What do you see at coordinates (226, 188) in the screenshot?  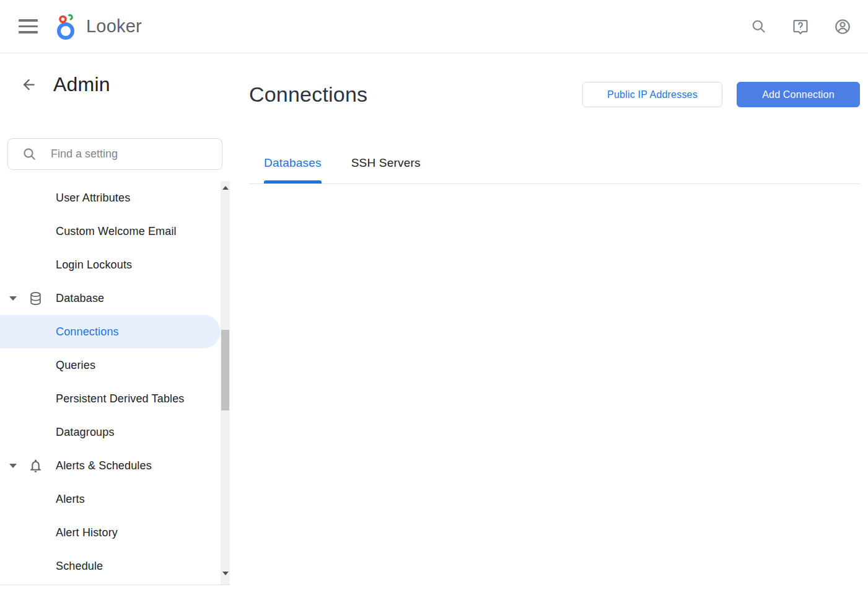 I see `triangle-up-icon` at bounding box center [226, 188].